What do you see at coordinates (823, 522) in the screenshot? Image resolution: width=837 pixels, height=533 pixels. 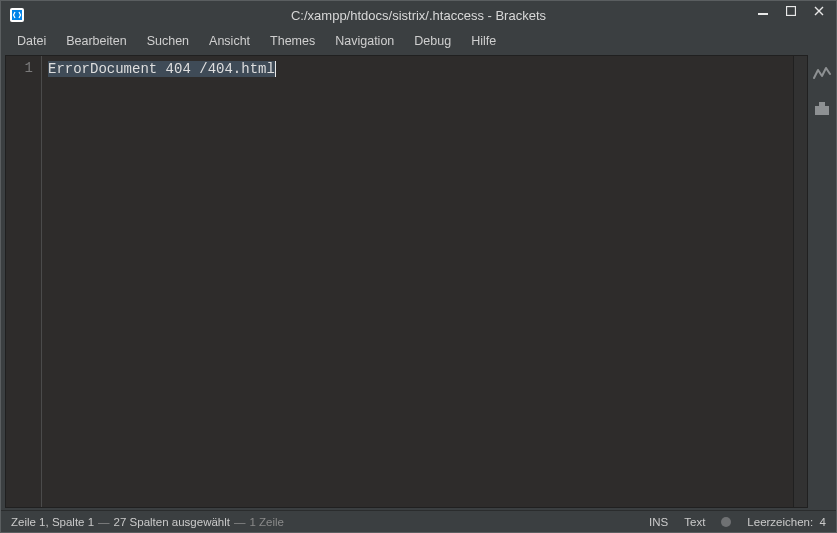 I see `status-indent-value: 4` at bounding box center [823, 522].